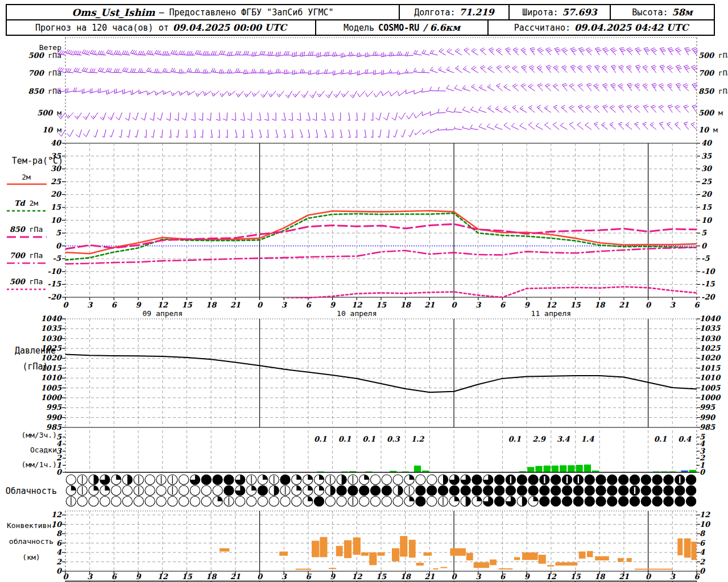 The image size is (728, 582). I want to click on svg-text: 5, so click(704, 233).